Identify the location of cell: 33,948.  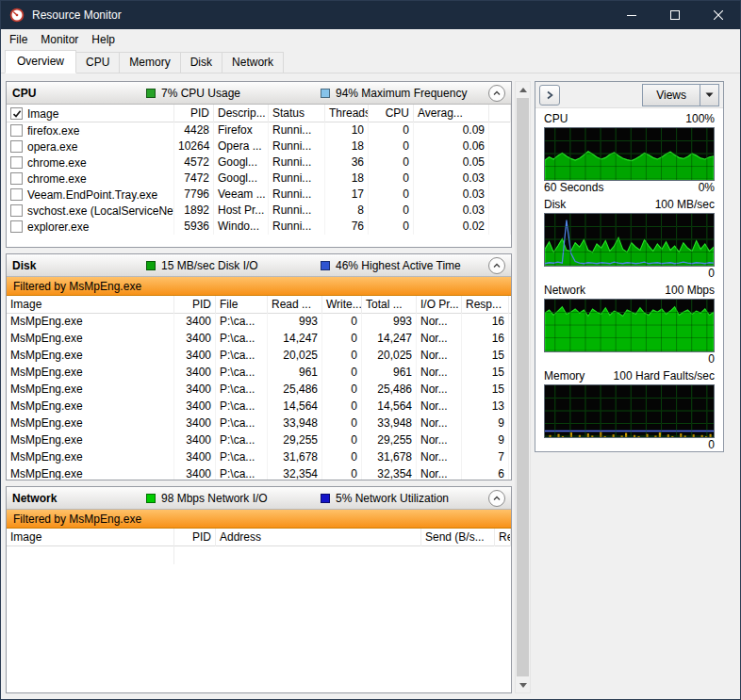
(389, 424).